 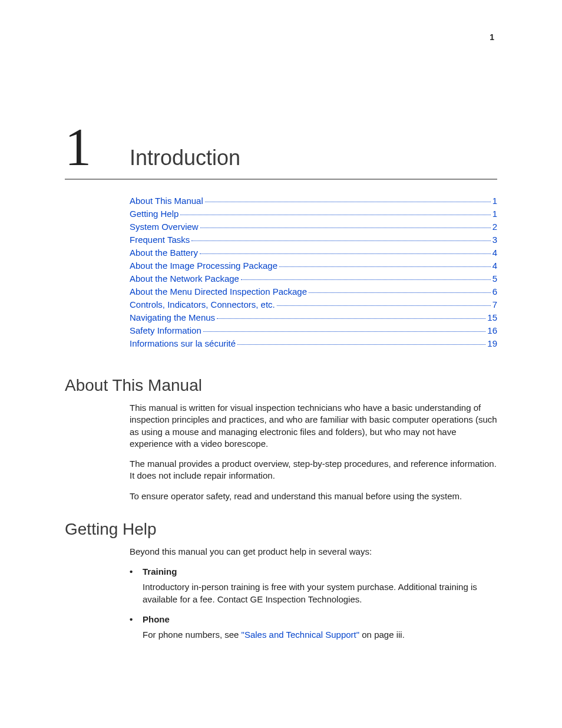 I want to click on toc-title: Frequent Tasks, so click(x=160, y=239).